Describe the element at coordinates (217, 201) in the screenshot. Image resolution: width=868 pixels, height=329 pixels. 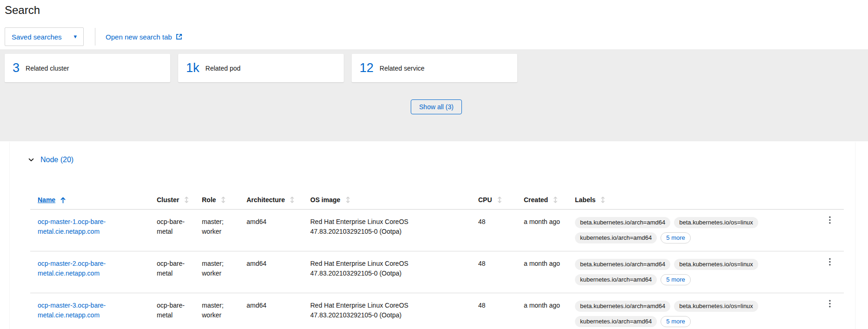
I see `column-header-role: Role` at that location.